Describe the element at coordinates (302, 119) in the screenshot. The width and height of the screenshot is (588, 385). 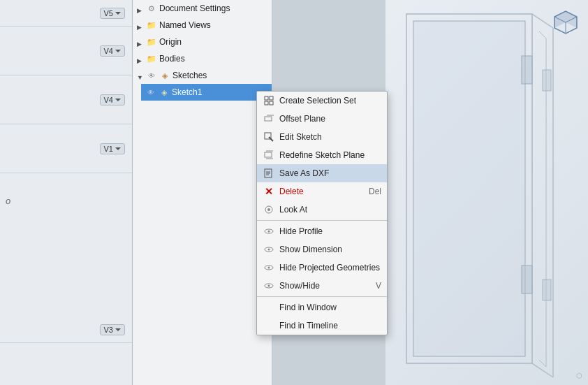
I see `offset-plane-label: Offset Plane` at that location.